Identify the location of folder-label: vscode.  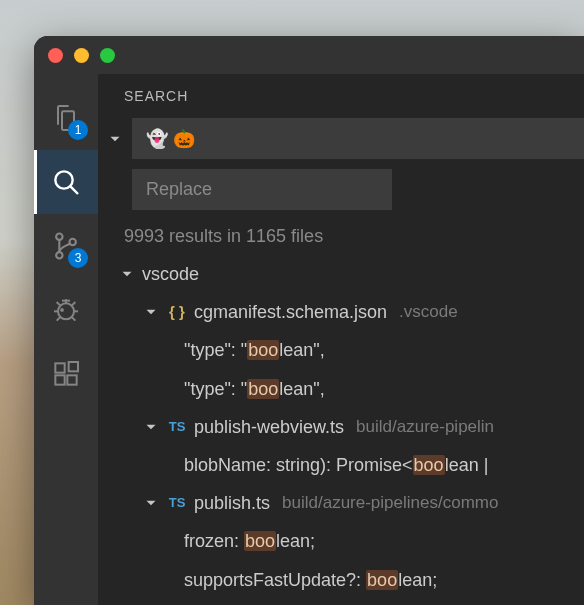
(170, 274).